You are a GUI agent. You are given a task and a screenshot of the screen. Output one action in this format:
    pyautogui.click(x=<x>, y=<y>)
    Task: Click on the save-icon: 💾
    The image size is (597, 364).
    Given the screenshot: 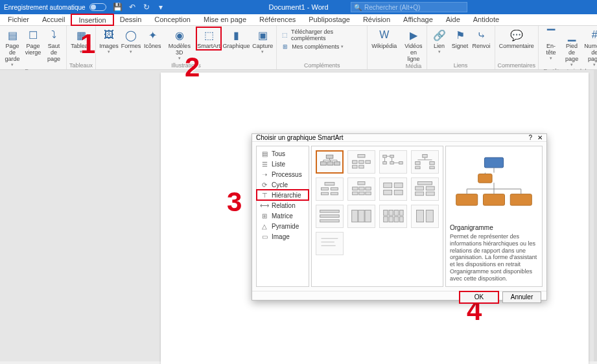 What is the action you would take?
    pyautogui.click(x=118, y=7)
    